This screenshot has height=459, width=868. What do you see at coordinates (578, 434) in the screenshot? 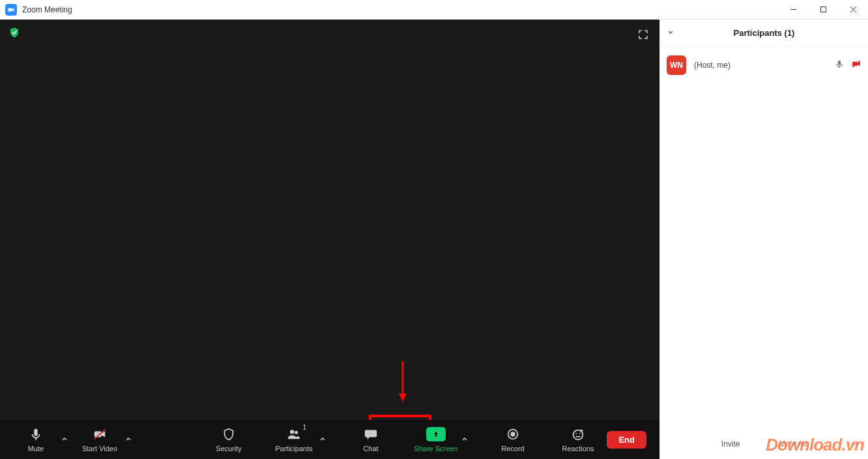
I see `reactions-icon` at bounding box center [578, 434].